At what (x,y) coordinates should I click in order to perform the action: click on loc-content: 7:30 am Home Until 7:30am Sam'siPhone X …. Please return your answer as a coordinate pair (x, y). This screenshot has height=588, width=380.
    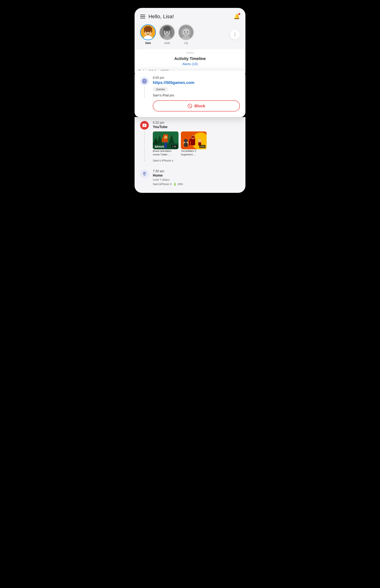
    Looking at the image, I should click on (196, 178).